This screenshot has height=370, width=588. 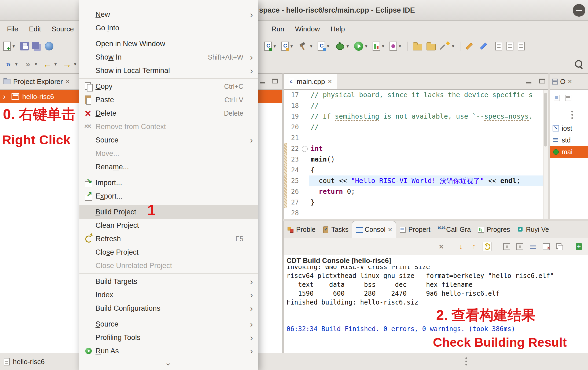 I want to click on menu-item-open-in-new-window: Open in New Window, so click(x=168, y=44).